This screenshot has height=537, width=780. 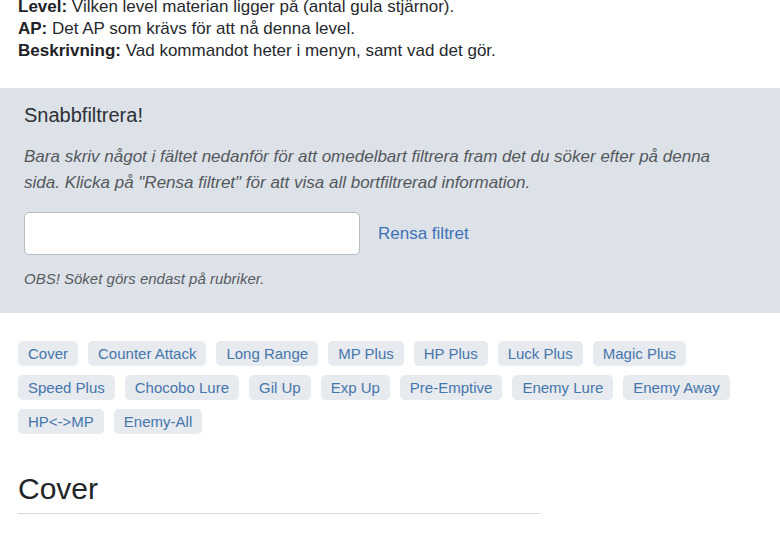 I want to click on materia-link-gil-up: Gil Up, so click(x=280, y=388).